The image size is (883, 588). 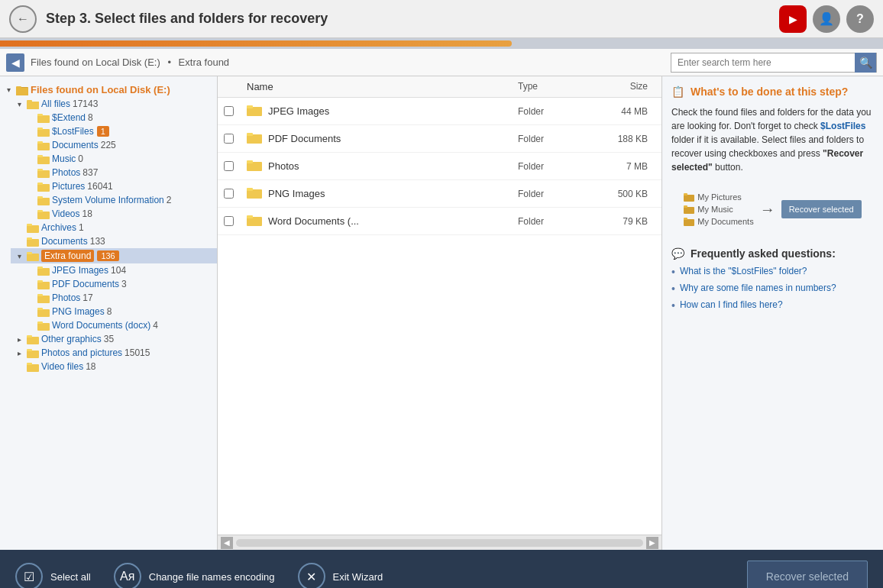 I want to click on tree-item-lostfiles: $LostFiles 1, so click(x=119, y=131).